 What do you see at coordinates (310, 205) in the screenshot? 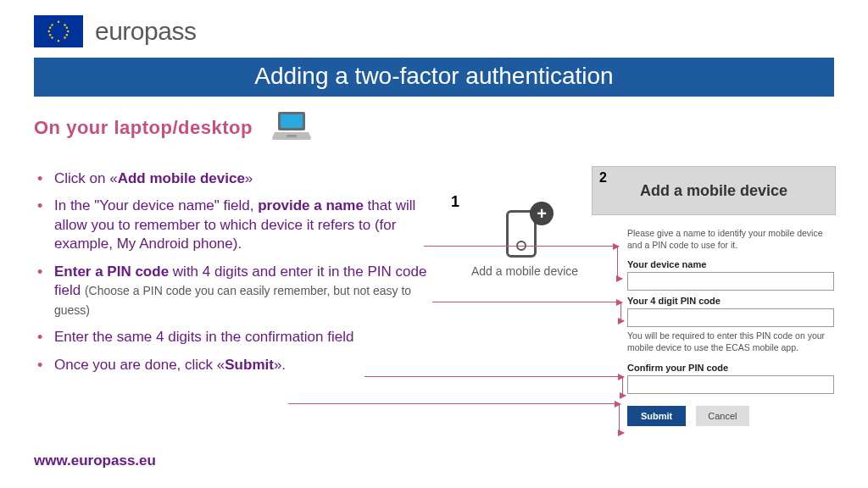
I see `text-bold: provide a name` at bounding box center [310, 205].